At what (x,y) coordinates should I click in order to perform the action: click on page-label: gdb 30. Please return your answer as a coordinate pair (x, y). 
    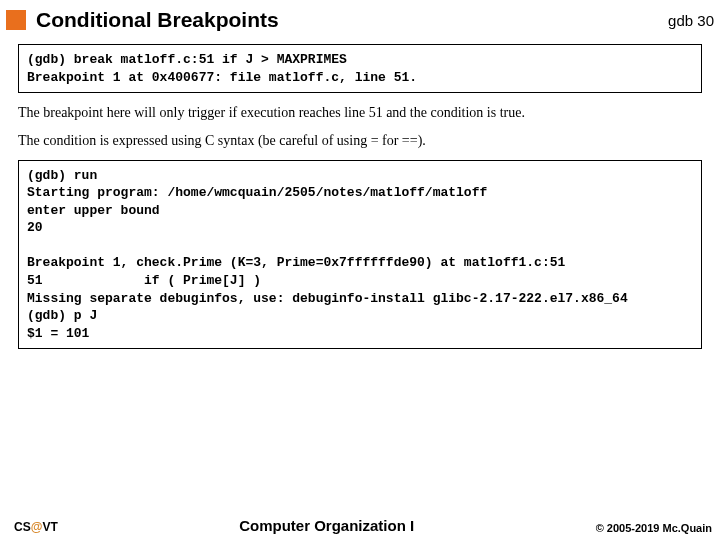
    Looking at the image, I should click on (691, 20).